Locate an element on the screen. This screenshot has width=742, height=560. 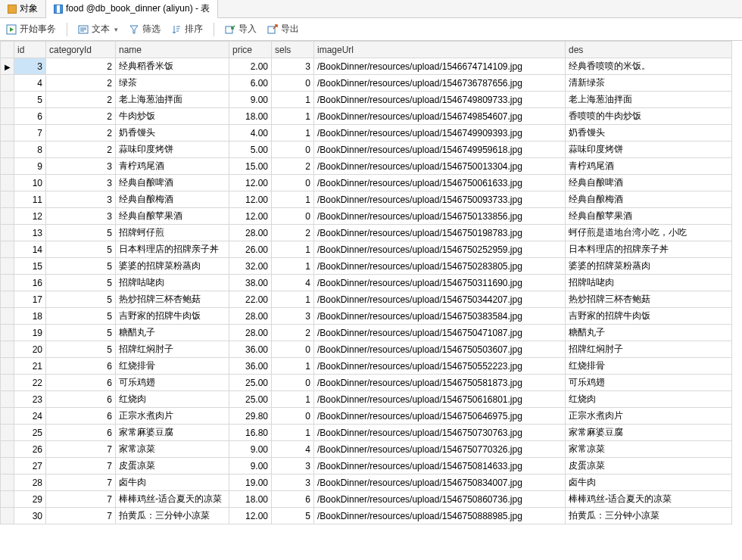
cell-name: 蒜味印度烤饼 is located at coordinates (173, 150).